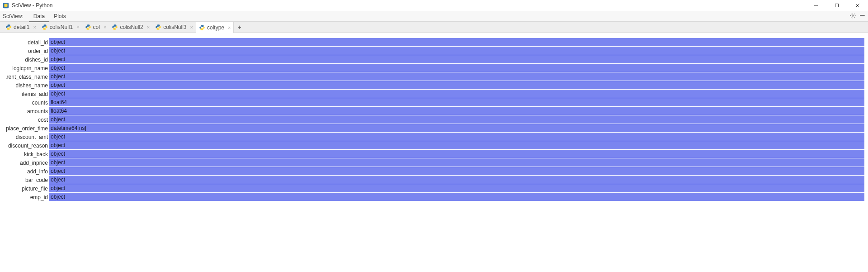  What do you see at coordinates (28, 102) in the screenshot?
I see `row-key: counts` at bounding box center [28, 102].